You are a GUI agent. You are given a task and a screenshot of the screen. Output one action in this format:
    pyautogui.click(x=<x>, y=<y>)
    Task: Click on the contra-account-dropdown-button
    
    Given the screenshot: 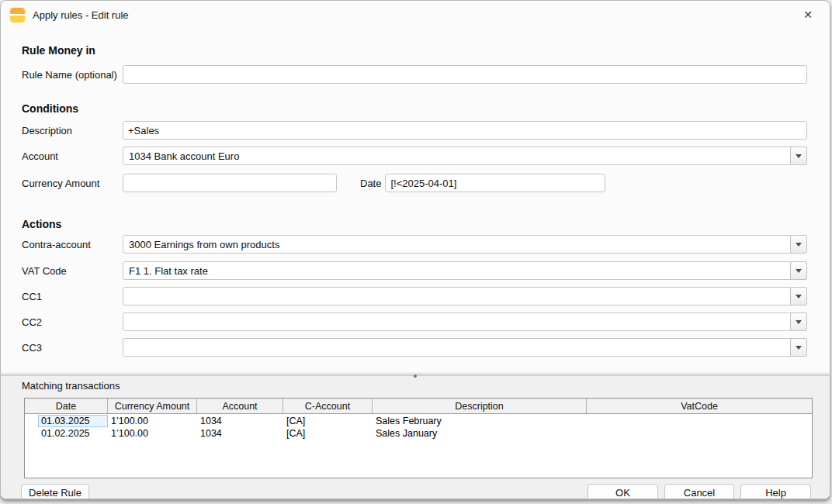 What is the action you would take?
    pyautogui.click(x=799, y=244)
    